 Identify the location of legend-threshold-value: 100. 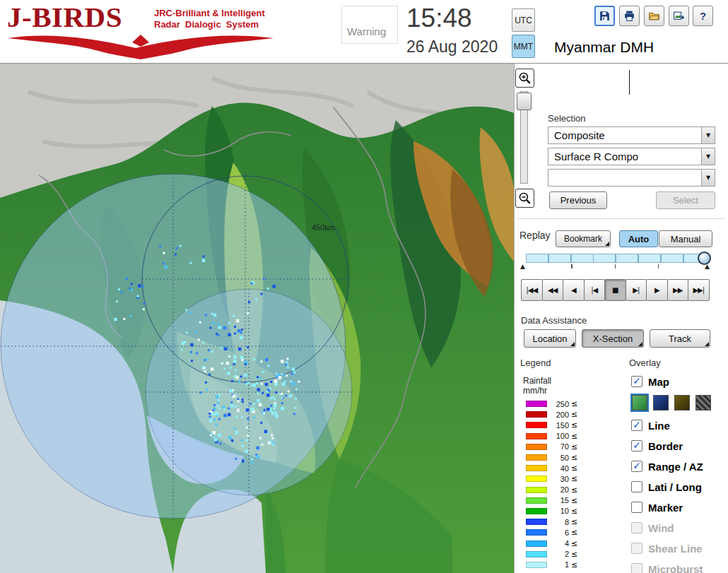
(558, 436).